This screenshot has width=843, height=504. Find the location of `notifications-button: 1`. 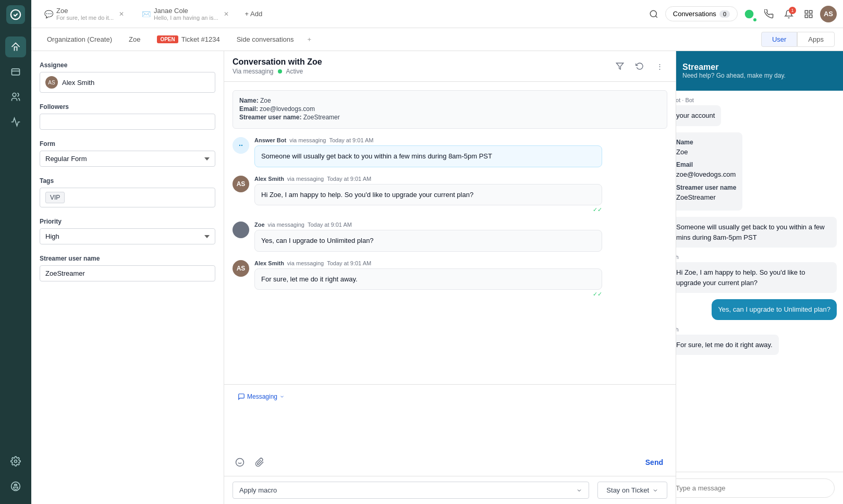

notifications-button: 1 is located at coordinates (789, 14).